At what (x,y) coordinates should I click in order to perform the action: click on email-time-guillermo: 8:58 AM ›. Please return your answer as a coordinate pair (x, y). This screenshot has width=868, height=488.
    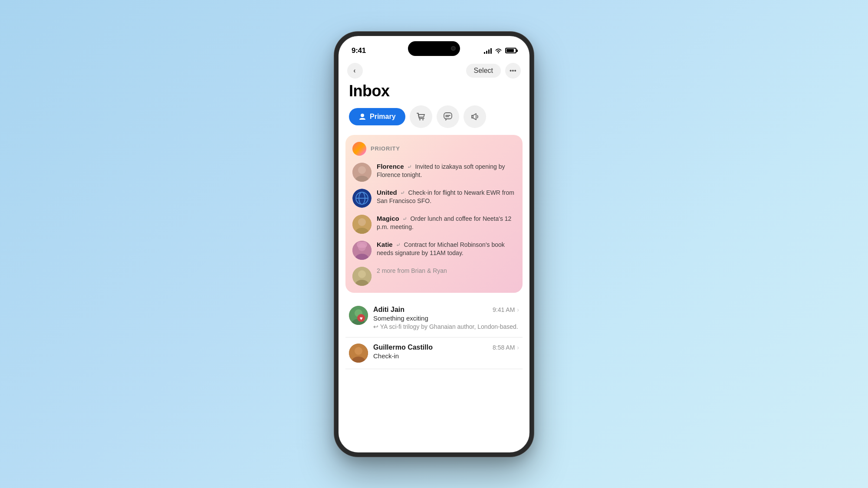
    Looking at the image, I should click on (506, 347).